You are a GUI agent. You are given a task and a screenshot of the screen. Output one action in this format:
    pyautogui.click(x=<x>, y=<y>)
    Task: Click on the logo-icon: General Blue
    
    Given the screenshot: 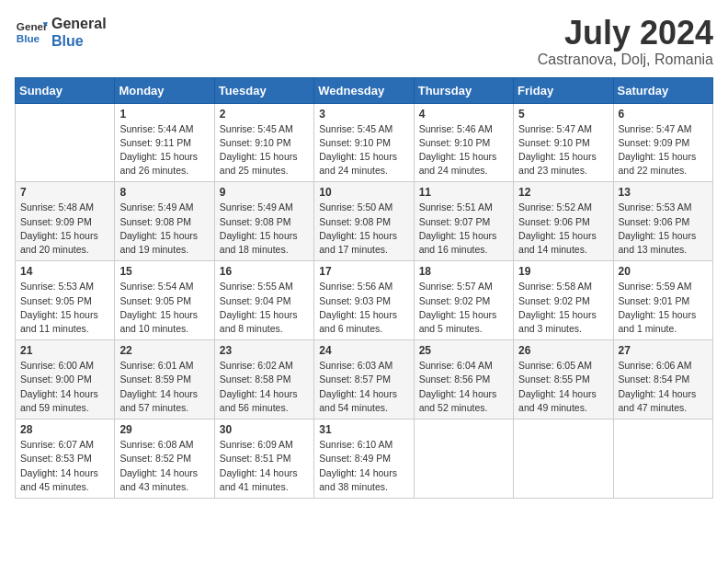 What is the action you would take?
    pyautogui.click(x=31, y=32)
    